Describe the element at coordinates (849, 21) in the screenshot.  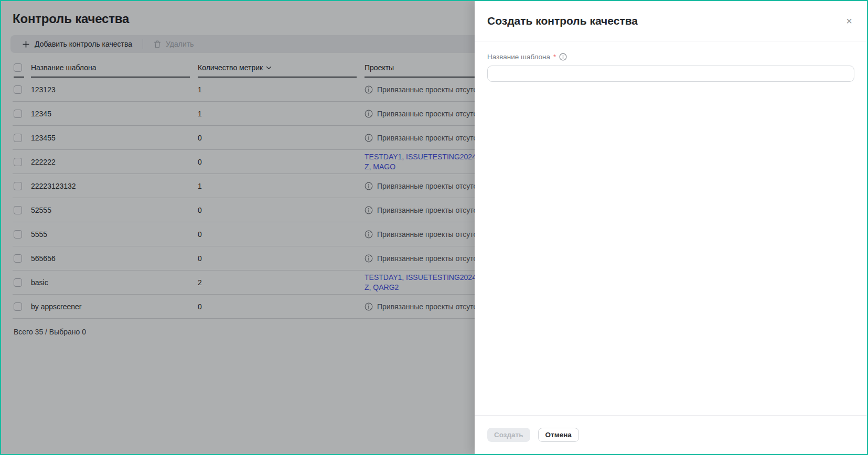
I see `close-button: ×` at that location.